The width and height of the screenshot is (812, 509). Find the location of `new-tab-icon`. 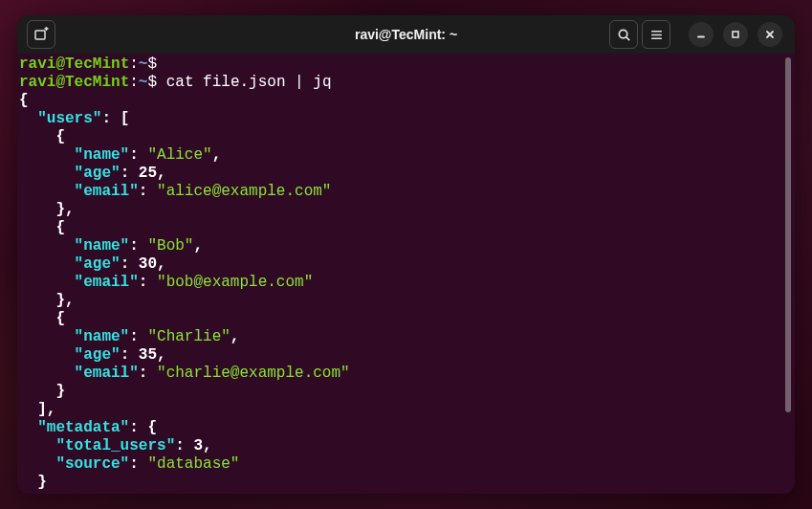

new-tab-icon is located at coordinates (41, 34).